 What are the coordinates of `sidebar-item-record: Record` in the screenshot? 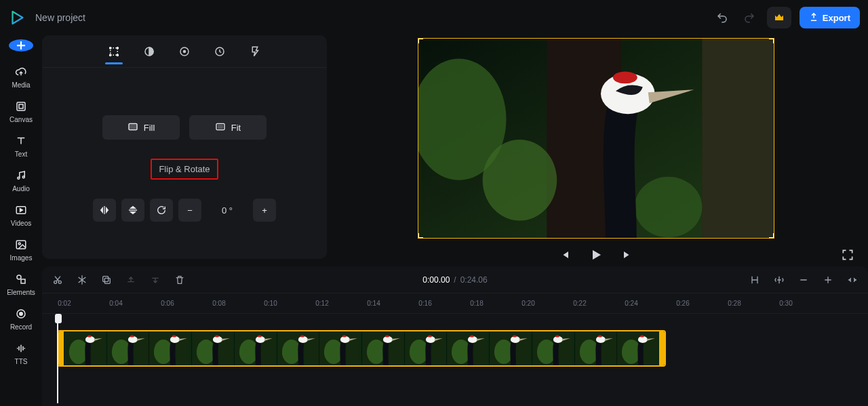 It's located at (21, 319).